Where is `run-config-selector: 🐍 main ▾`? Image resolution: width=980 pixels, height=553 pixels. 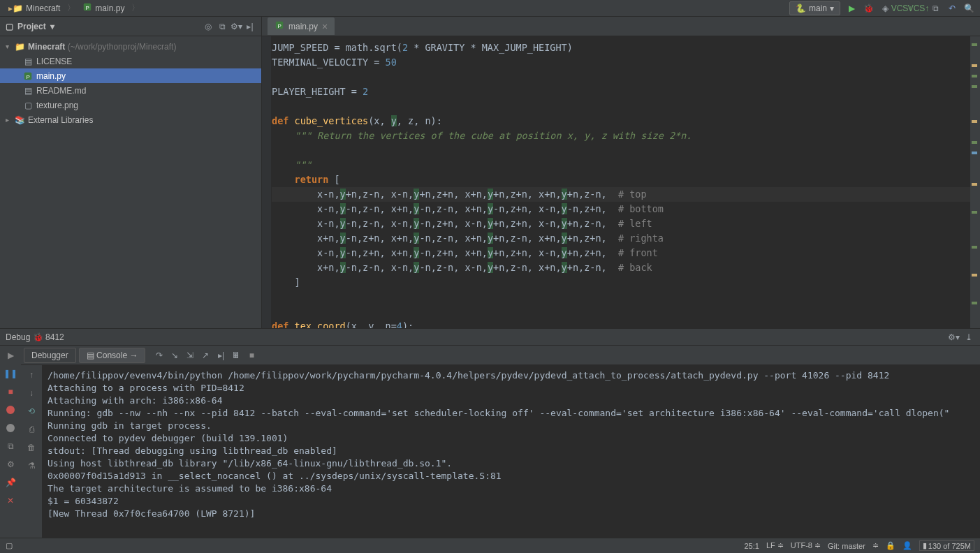
run-config-selector: 🐍 main ▾ is located at coordinates (814, 8).